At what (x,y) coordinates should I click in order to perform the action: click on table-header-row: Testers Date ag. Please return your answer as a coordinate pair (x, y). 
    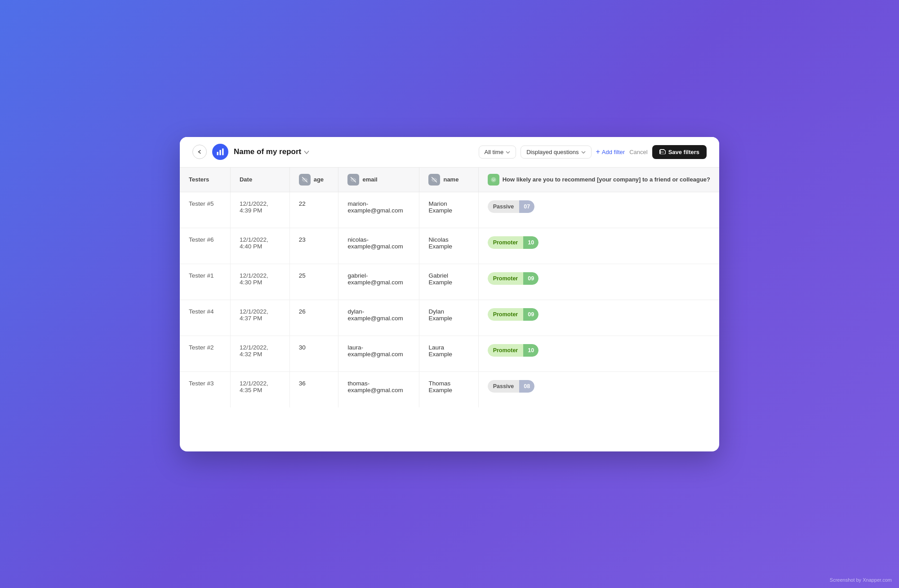
    Looking at the image, I should click on (450, 180).